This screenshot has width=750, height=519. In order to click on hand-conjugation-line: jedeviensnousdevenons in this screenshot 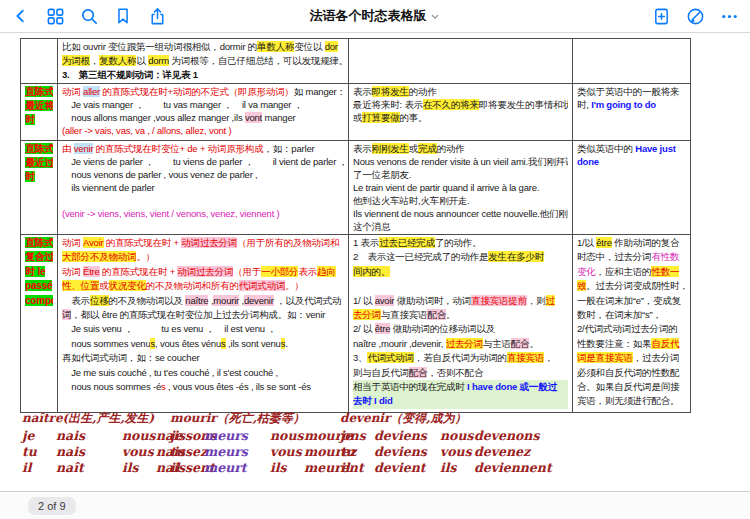, I will do `click(440, 436)`.